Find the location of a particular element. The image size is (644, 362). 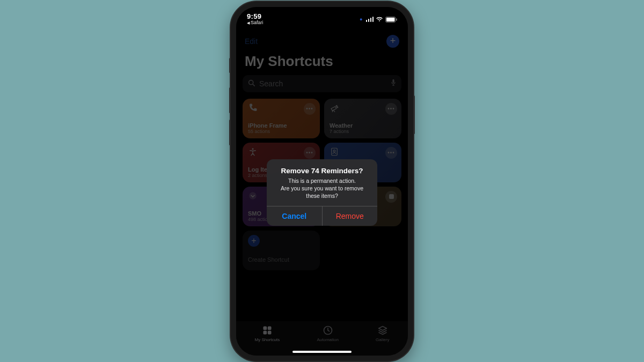

tile-title: Weather is located at coordinates (363, 125).